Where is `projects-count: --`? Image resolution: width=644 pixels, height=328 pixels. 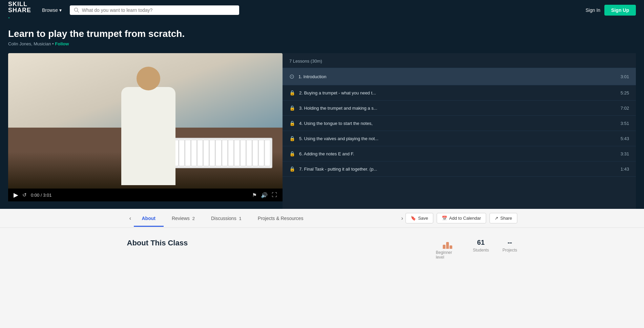 projects-count: -- is located at coordinates (510, 242).